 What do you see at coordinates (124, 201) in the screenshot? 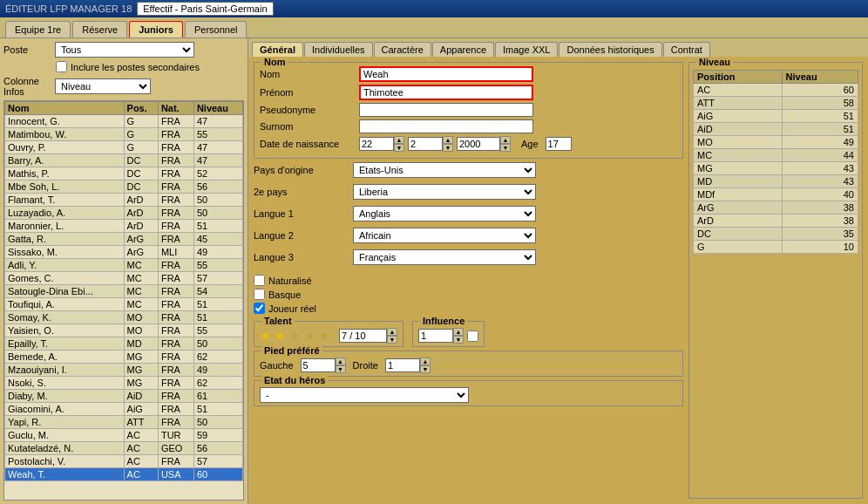
I see `table-row: Flamant, T.ArDFRA50` at bounding box center [124, 201].